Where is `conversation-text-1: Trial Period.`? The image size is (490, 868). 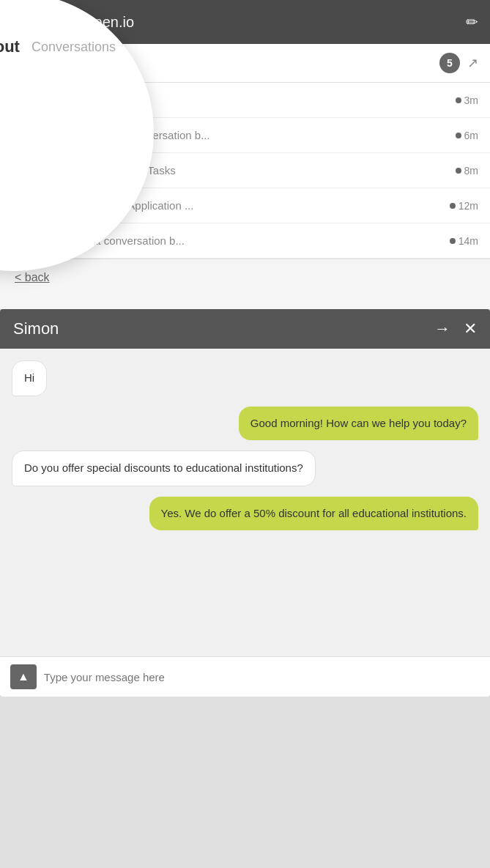 conversation-text-1: Trial Period. is located at coordinates (263, 100).